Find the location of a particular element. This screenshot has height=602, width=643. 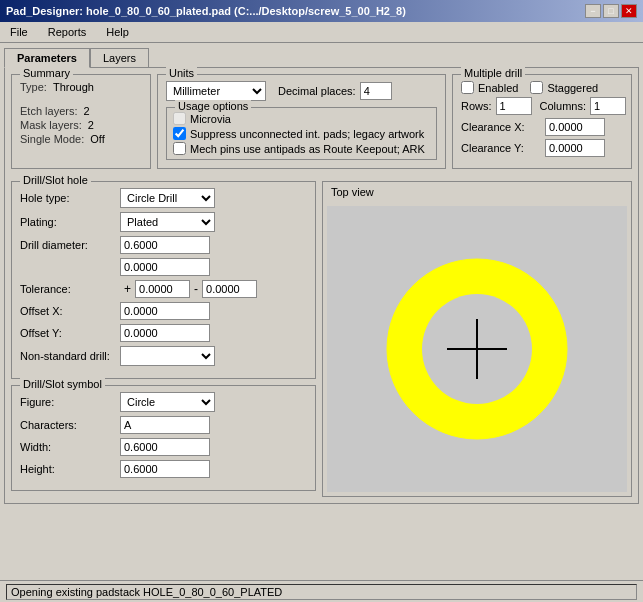

non-std-select is located at coordinates (168, 356).